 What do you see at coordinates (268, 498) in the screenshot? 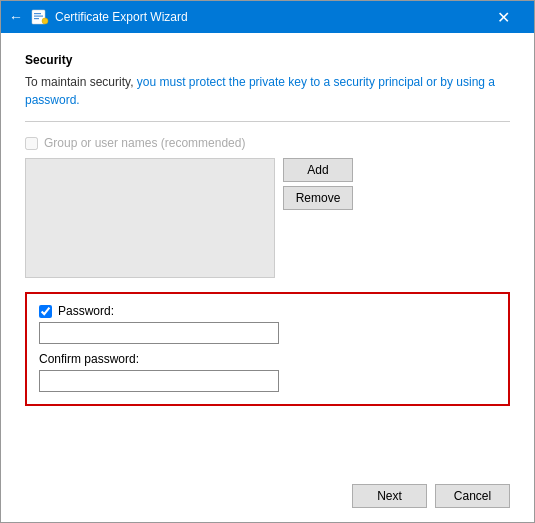
I see `footer: Next Cancel` at bounding box center [268, 498].